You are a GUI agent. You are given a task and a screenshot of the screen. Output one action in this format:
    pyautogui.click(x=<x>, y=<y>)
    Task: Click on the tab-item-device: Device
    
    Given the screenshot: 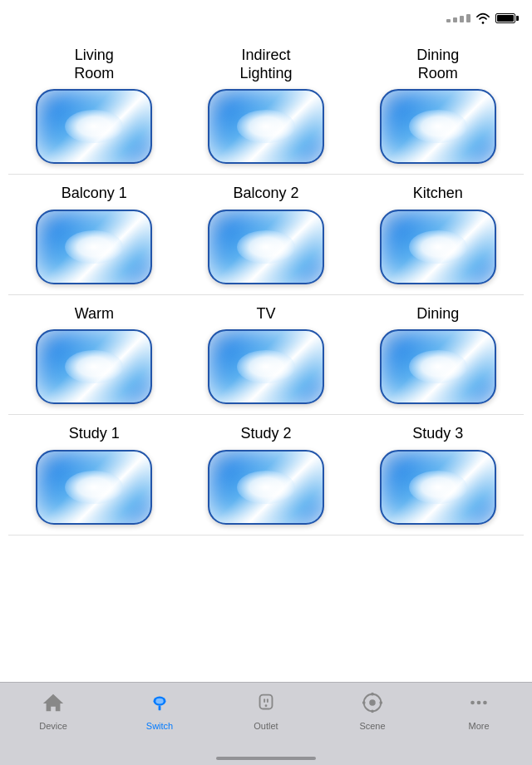 What is the action you would take?
    pyautogui.click(x=53, y=711)
    